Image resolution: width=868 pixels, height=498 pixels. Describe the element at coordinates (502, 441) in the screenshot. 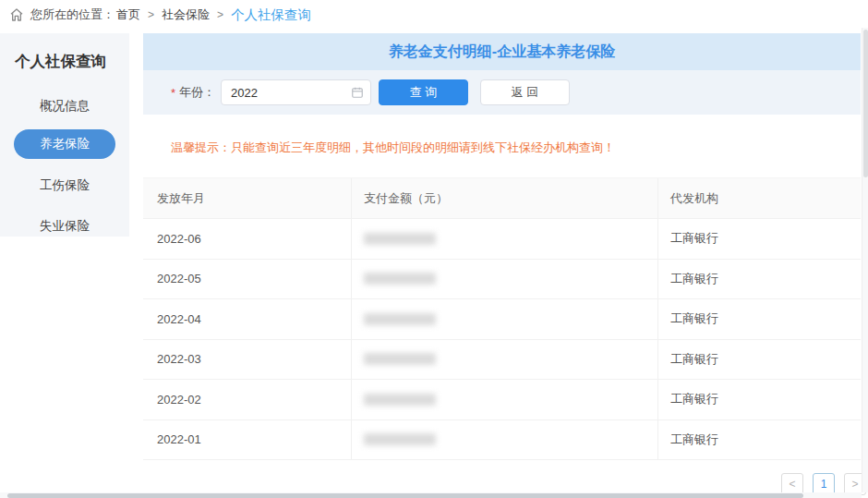

I see `table-row: 2022-01 工商银行` at that location.